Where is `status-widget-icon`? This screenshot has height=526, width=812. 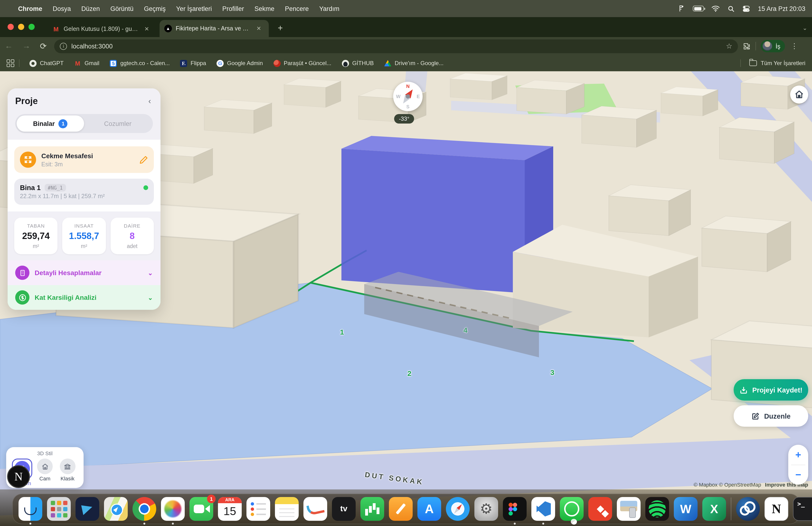 status-widget-icon is located at coordinates (681, 9).